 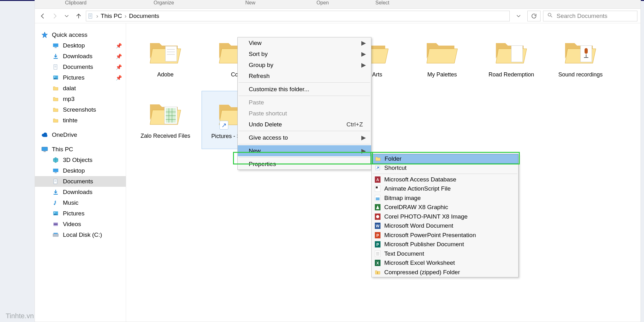 I want to click on nav-back-button, so click(x=43, y=16).